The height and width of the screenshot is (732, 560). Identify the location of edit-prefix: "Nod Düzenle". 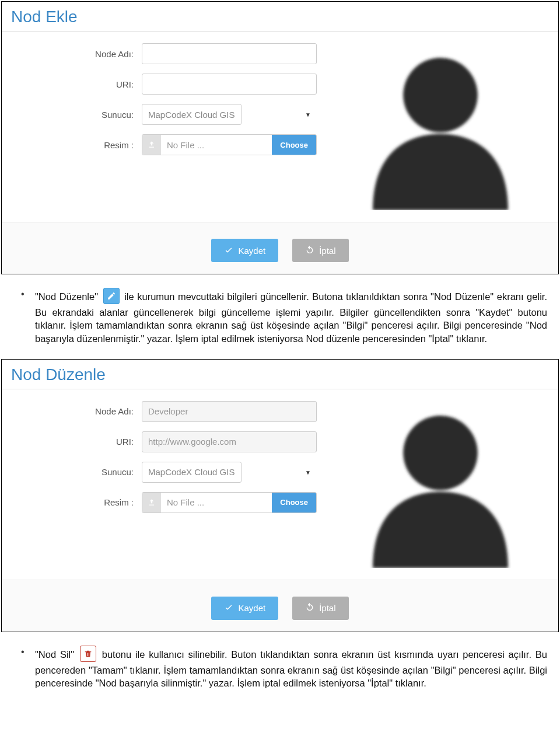
(68, 297).